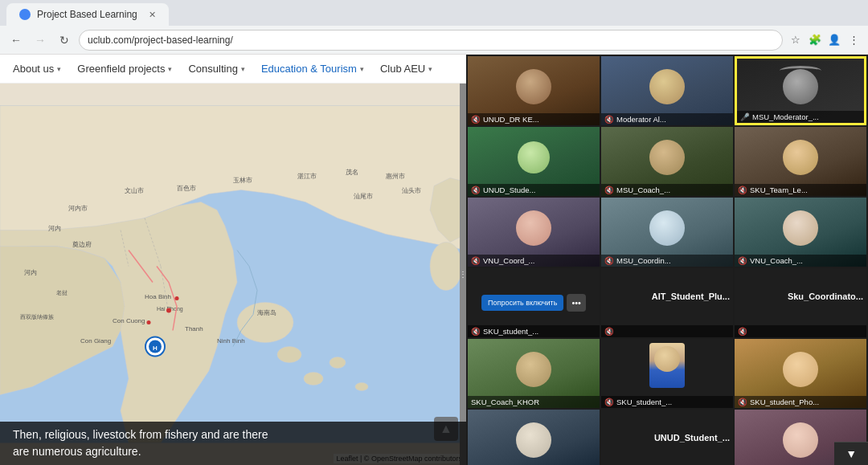  Describe the element at coordinates (667, 331) in the screenshot. I see `tile-label-ait-student: 🔇` at that location.